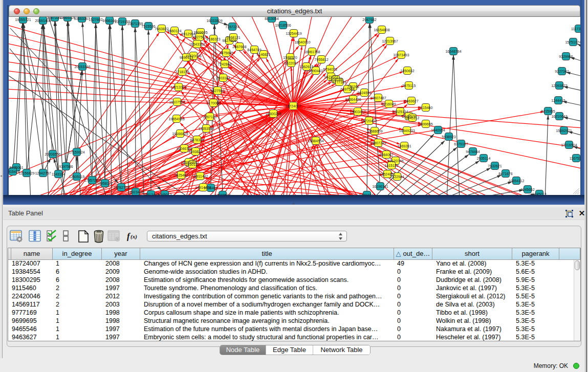 This screenshot has width=588, height=372. What do you see at coordinates (77, 254) in the screenshot?
I see `column-header-in_degree: in_degree` at bounding box center [77, 254].